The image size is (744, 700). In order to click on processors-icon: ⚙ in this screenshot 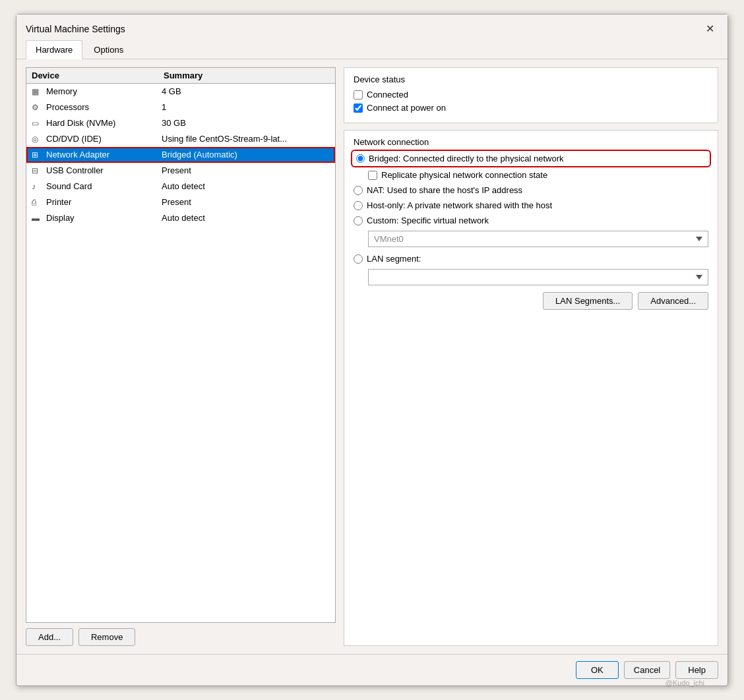, I will do `click(38, 107)`.